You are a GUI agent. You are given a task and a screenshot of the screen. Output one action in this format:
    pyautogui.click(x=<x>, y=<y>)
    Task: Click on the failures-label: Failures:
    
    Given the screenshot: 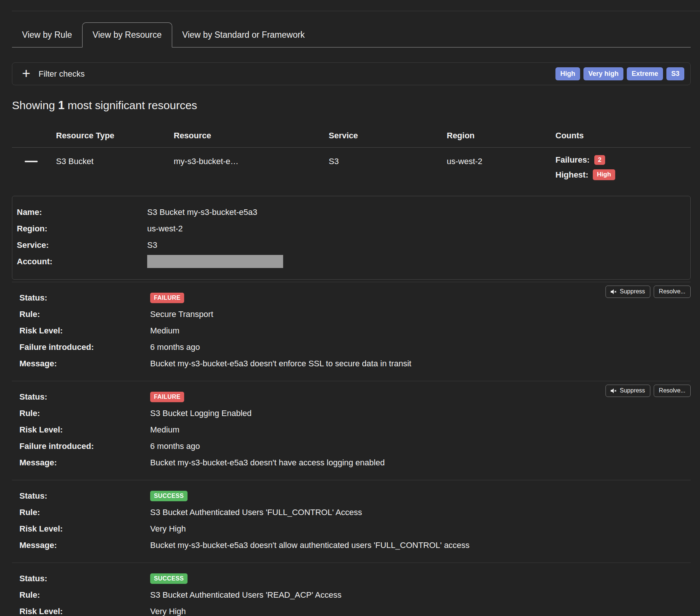 What is the action you would take?
    pyautogui.click(x=573, y=160)
    